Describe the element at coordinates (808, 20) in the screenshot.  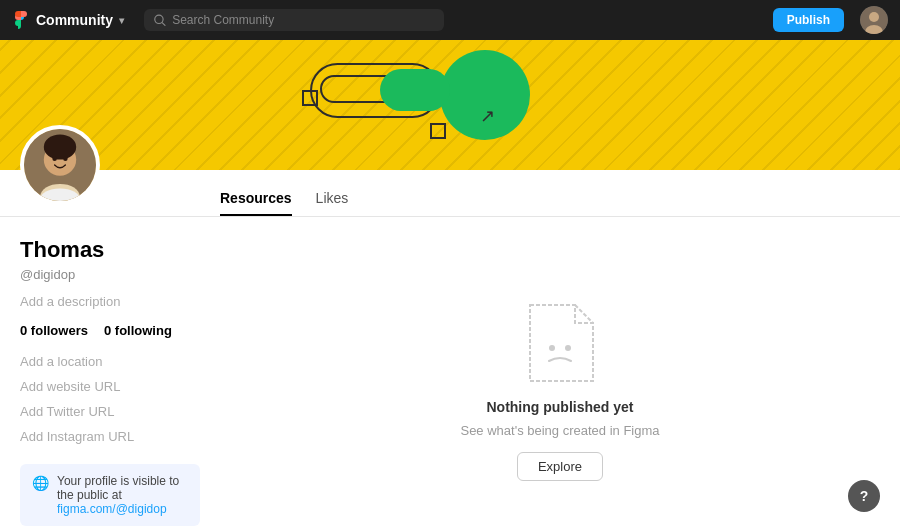
I see `publish-button: Publish` at that location.